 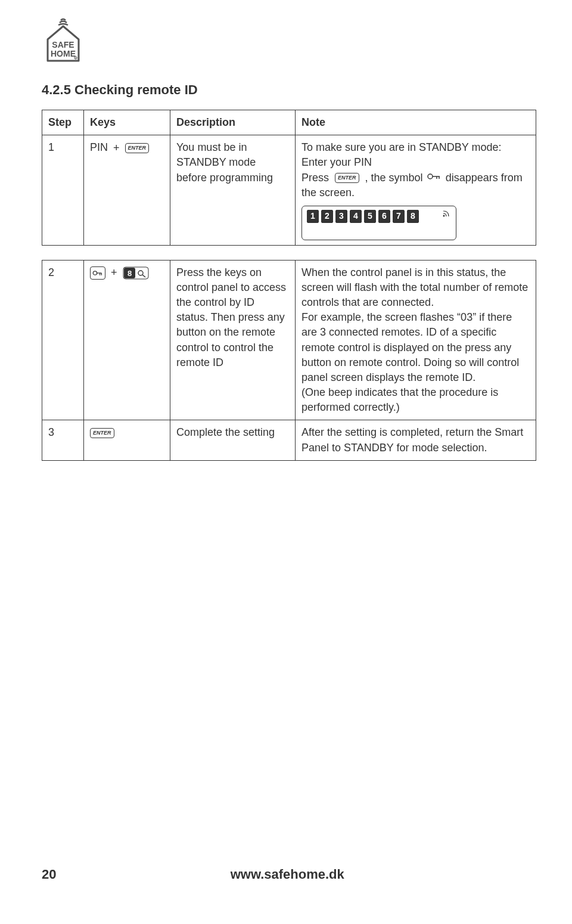 What do you see at coordinates (128, 123) in the screenshot?
I see `header-keys: Keys` at bounding box center [128, 123].